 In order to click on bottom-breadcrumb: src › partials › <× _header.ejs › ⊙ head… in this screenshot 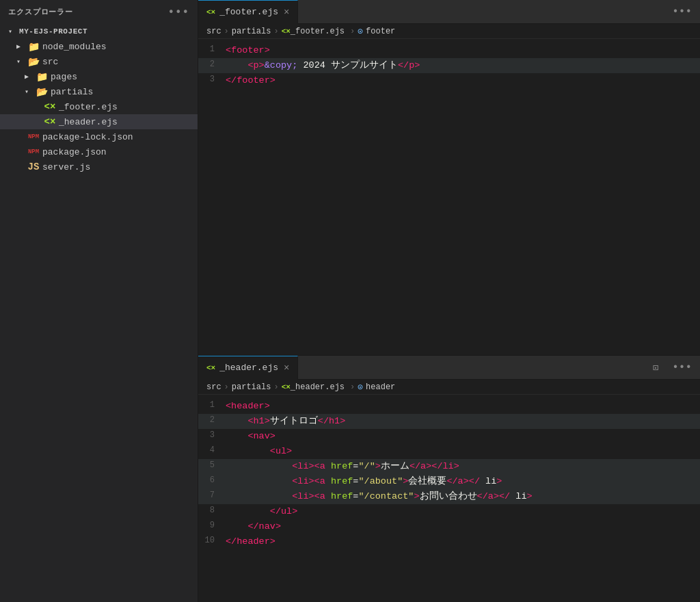, I will do `click(449, 387)`.